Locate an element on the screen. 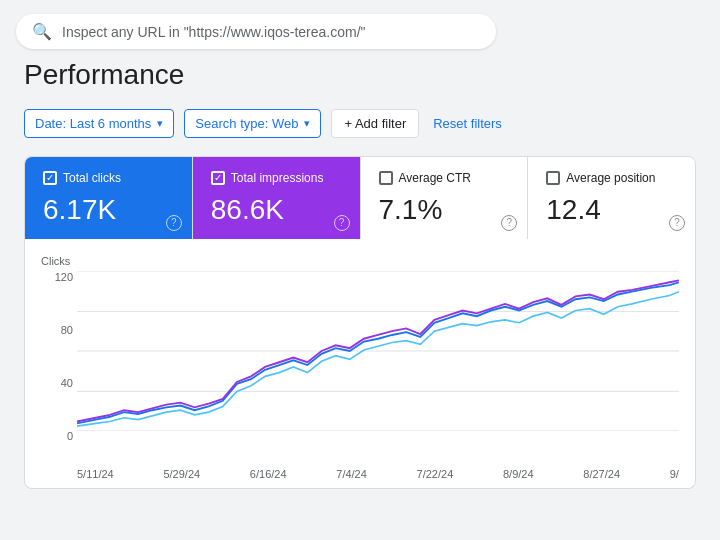 Image resolution: width=720 pixels, height=540 pixels. y-tick-0: 0 is located at coordinates (70, 436).